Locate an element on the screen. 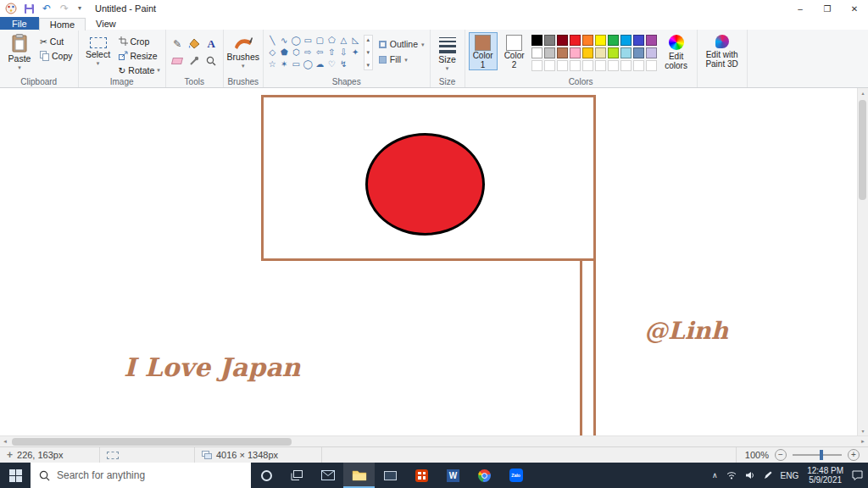  shape-pentagon-icon: ⬟ is located at coordinates (285, 53).